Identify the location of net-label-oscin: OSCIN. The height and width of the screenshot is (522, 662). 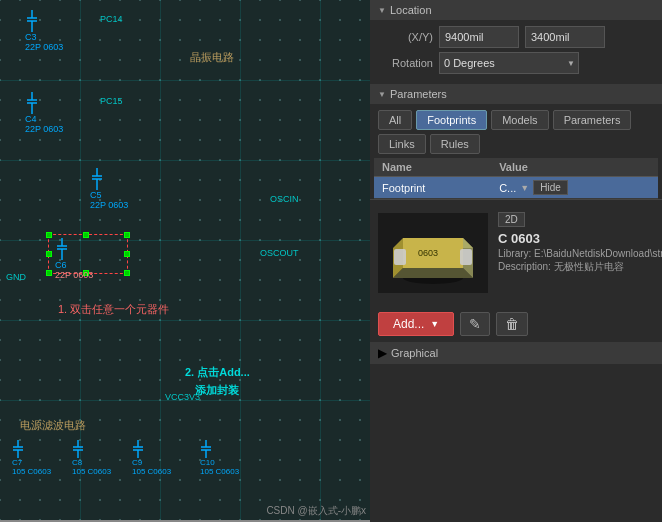
(284, 199).